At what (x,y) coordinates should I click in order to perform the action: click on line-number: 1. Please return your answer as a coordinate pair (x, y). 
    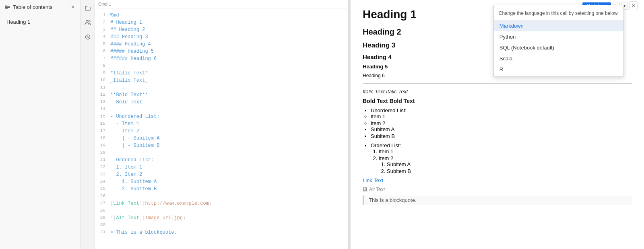
    Looking at the image, I should click on (104, 15).